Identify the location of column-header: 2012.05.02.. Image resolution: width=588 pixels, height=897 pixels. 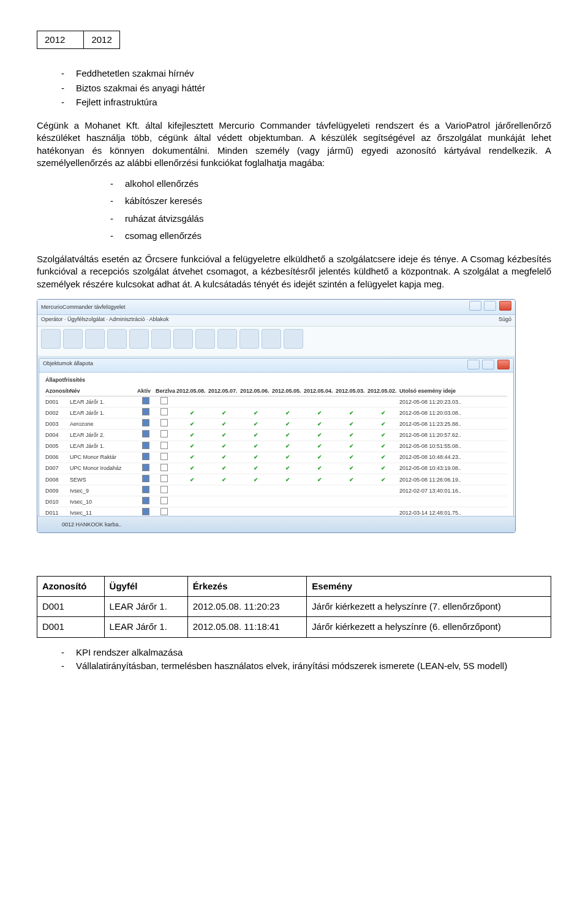
(383, 391).